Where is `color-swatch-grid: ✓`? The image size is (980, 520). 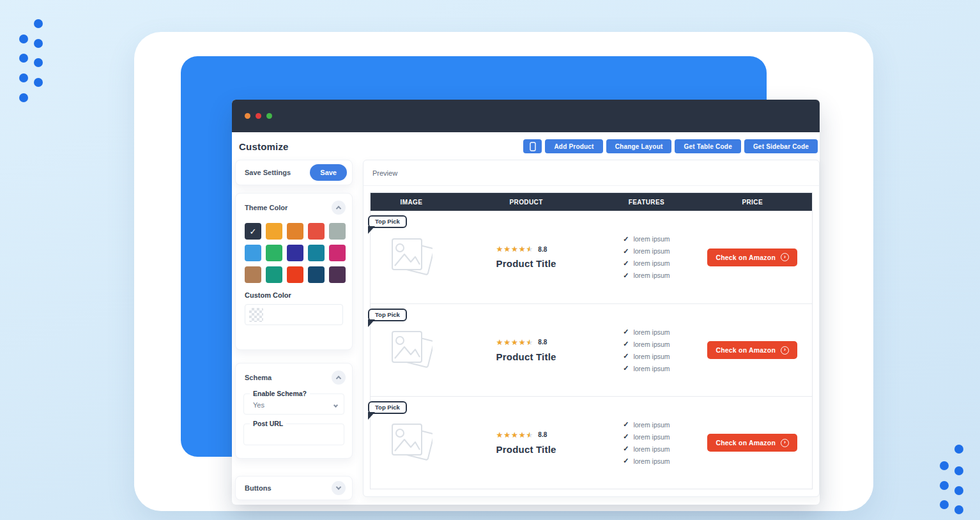 color-swatch-grid: ✓ is located at coordinates (294, 249).